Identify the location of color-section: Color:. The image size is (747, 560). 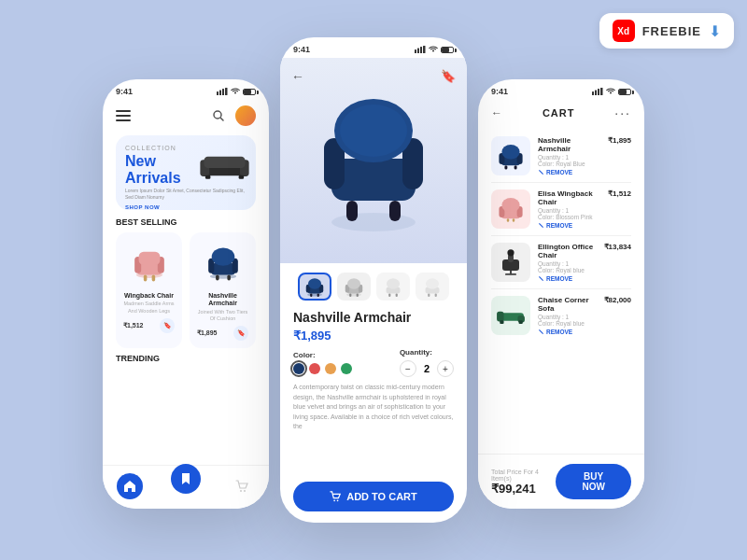
(323, 362).